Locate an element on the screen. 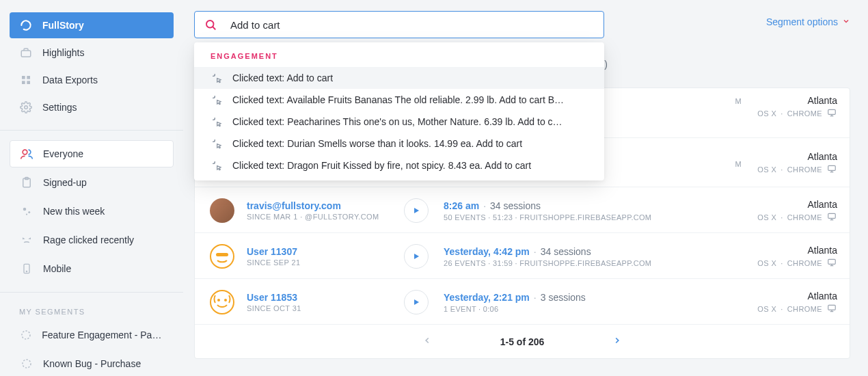 The image size is (868, 376). segment-signed-up: Signed-up is located at coordinates (92, 183).